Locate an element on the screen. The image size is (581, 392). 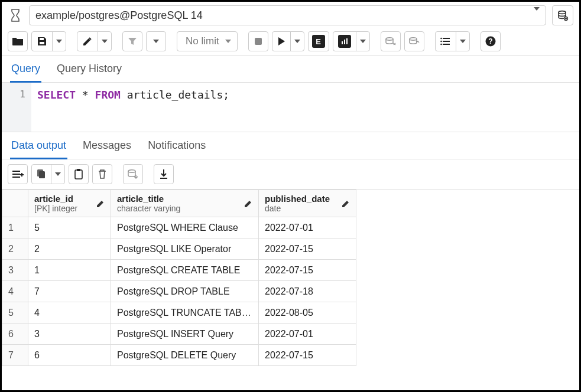
col-published-date-name: published_date is located at coordinates (297, 198).